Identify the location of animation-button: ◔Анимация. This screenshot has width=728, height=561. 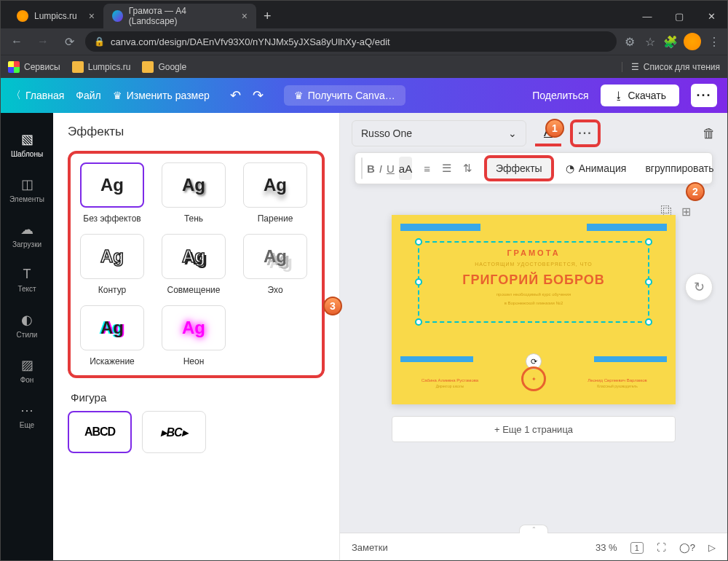
(596, 168).